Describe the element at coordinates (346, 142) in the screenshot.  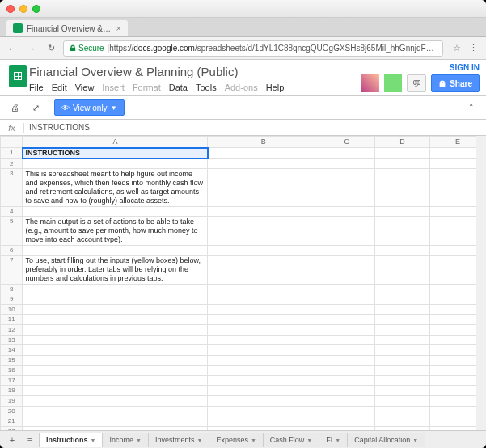
I see `col-header-c: C` at that location.